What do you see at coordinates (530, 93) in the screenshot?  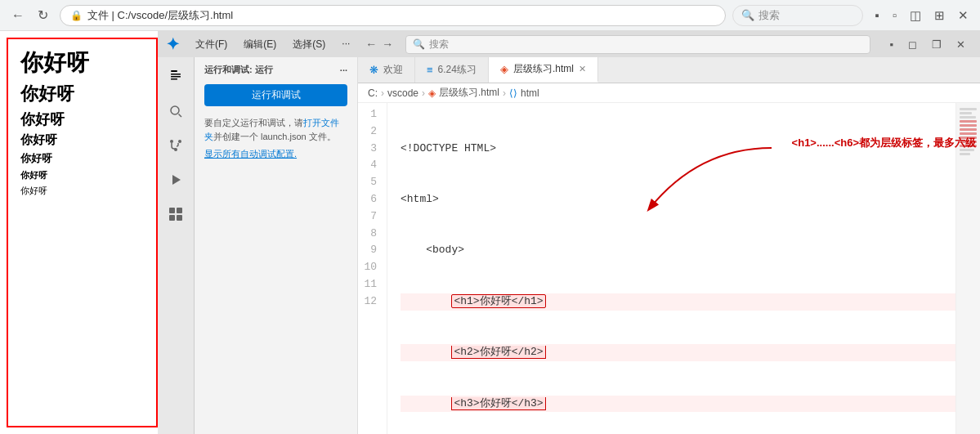 I see `breadcrumb-part4: html` at bounding box center [530, 93].